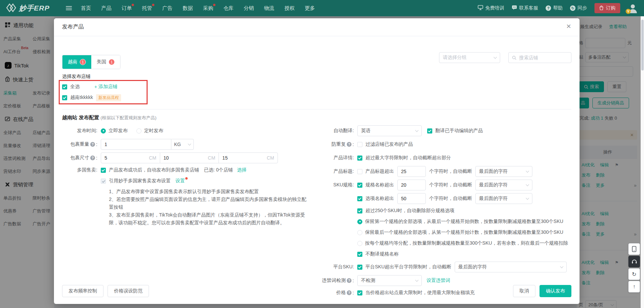 The image size is (644, 308). I want to click on weight-input, so click(136, 144).